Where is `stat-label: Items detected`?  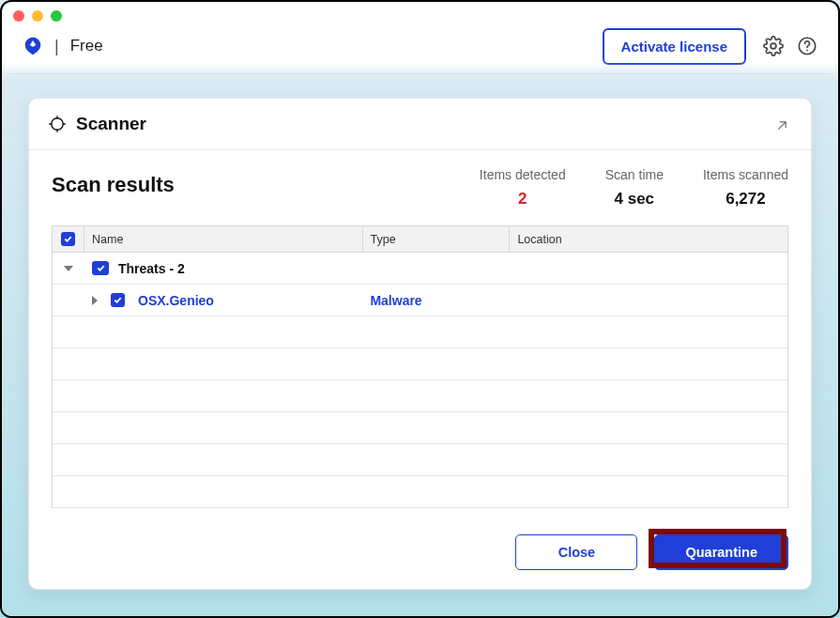
stat-label: Items detected is located at coordinates (523, 175).